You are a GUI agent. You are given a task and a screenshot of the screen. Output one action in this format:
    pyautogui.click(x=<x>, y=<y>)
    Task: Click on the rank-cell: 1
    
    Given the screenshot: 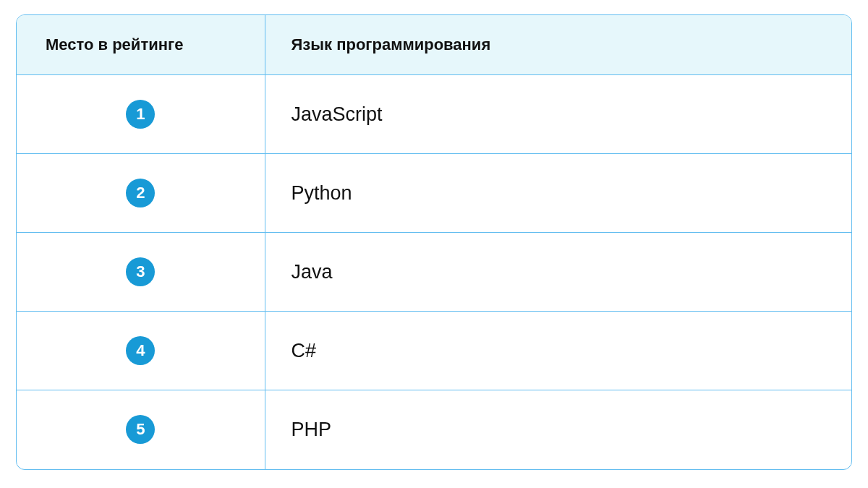 What is the action you would take?
    pyautogui.click(x=140, y=114)
    